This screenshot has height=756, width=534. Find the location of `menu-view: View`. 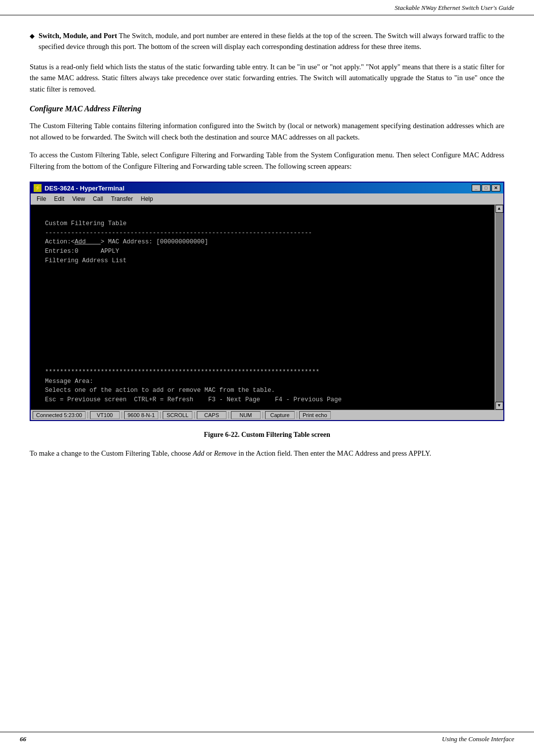

menu-view: View is located at coordinates (79, 199).